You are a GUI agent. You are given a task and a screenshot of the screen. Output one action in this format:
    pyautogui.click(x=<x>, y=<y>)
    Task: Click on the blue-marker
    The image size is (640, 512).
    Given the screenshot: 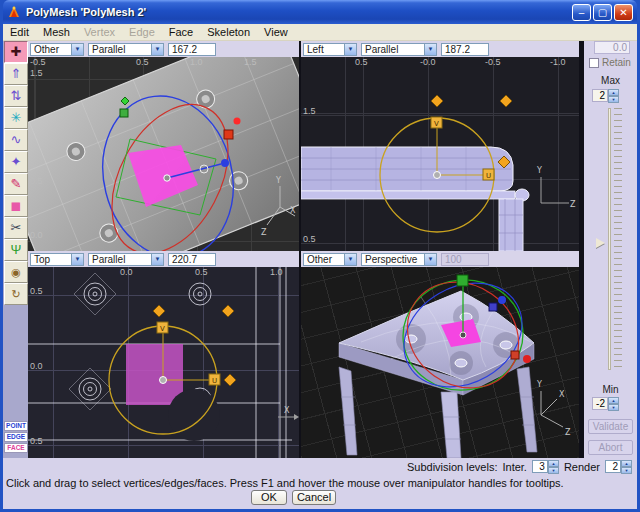 What is the action you would take?
    pyautogui.click(x=502, y=300)
    